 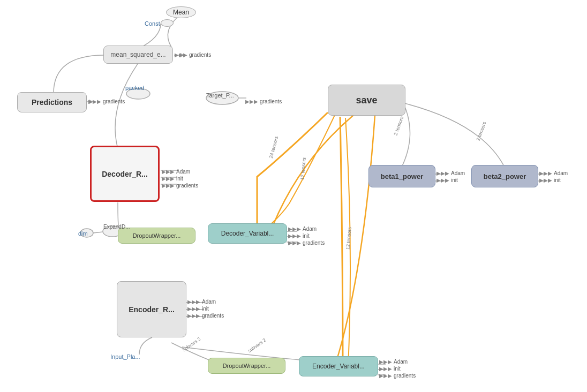 I want to click on dim-label: dim, so click(x=83, y=233).